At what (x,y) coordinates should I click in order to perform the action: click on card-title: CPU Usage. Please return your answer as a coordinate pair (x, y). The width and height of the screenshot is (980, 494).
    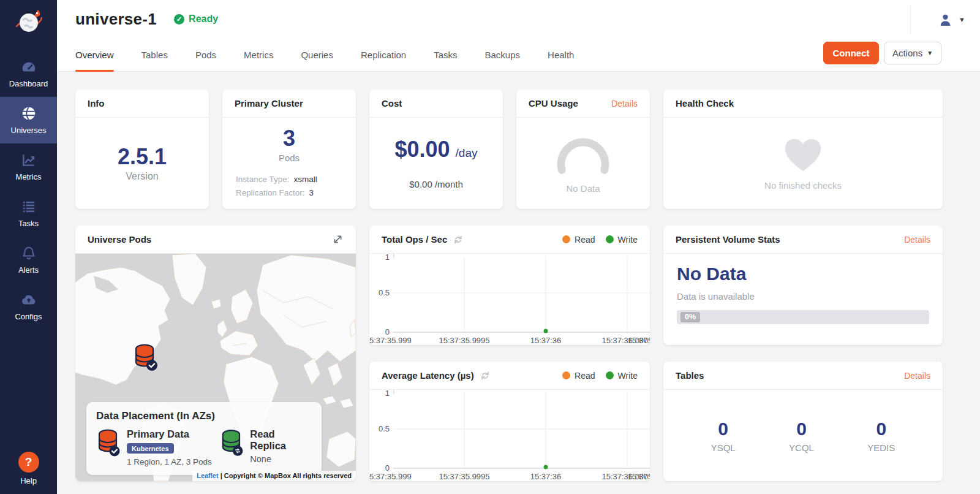
    Looking at the image, I should click on (554, 103).